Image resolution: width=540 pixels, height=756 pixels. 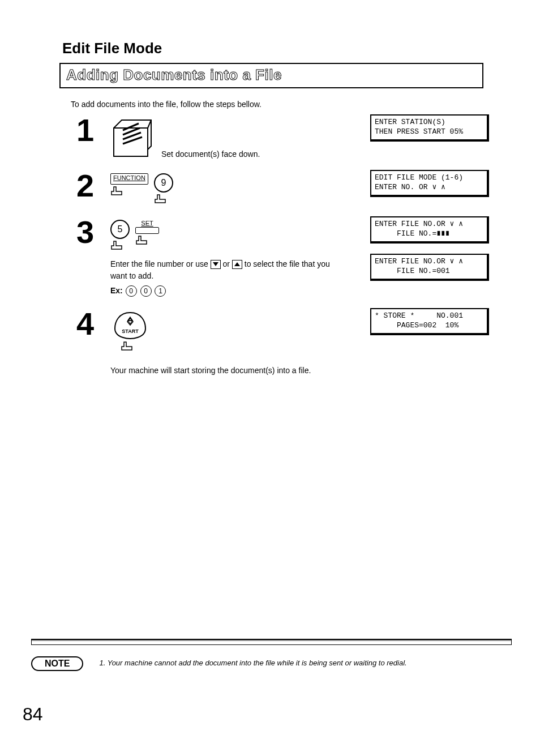 What do you see at coordinates (430, 267) in the screenshot?
I see `lcd-display-step3b: ENTER FILE NO.OR ∨ ∧ FILE NO.=001` at bounding box center [430, 267].